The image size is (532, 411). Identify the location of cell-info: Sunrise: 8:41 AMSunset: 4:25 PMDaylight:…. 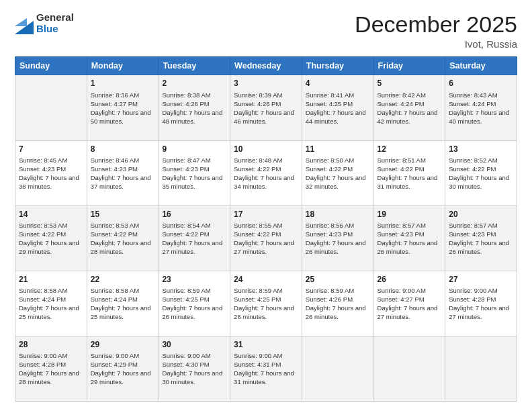
(338, 108).